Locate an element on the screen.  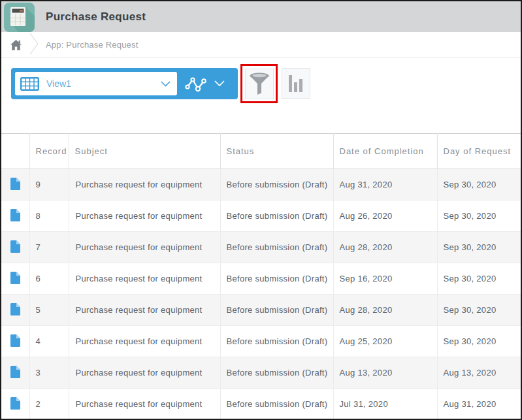
view-dropdown: View1 is located at coordinates (96, 84).